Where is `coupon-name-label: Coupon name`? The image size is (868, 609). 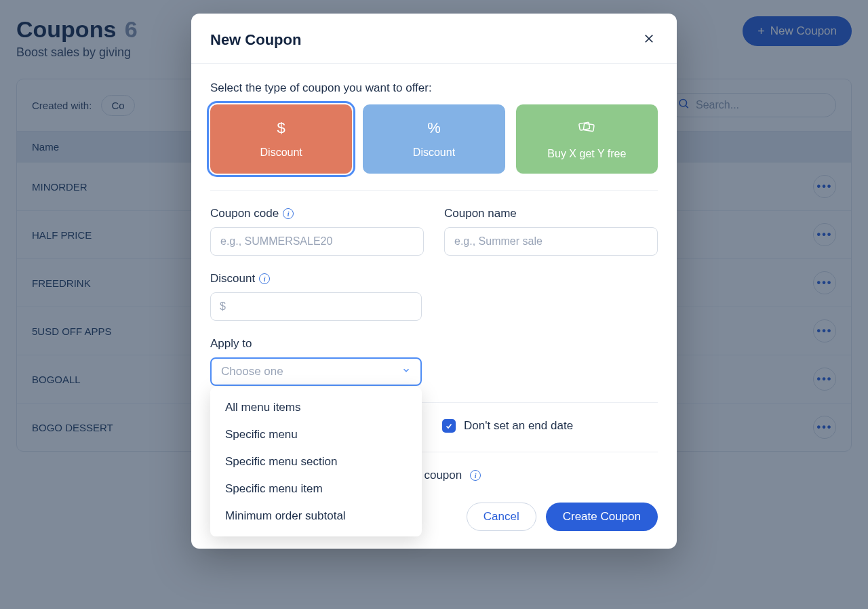
coupon-name-label: Coupon name is located at coordinates (480, 214).